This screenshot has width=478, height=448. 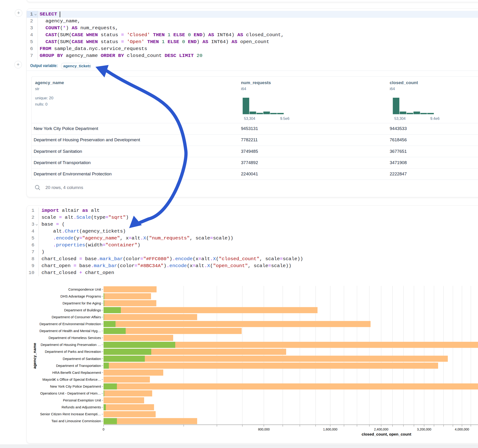 What do you see at coordinates (71, 414) in the screenshot?
I see `svg-text:Senior Citizen Rent Increase E: Senior Citizen Rent Increase Exempti…` at bounding box center [71, 414].